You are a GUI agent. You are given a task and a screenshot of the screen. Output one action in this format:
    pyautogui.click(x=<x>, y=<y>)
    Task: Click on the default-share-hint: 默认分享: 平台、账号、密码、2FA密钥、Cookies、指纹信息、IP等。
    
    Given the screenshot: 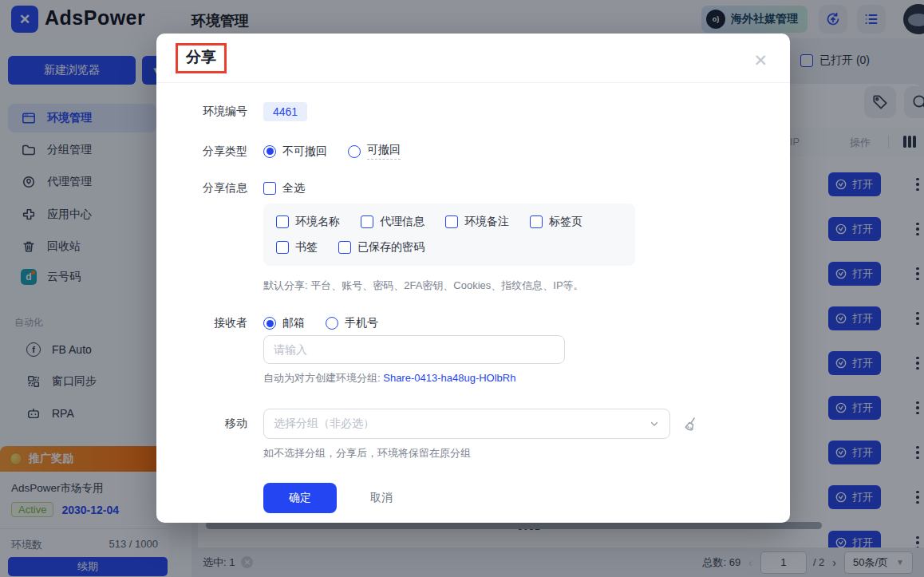 What is the action you would take?
    pyautogui.click(x=517, y=286)
    